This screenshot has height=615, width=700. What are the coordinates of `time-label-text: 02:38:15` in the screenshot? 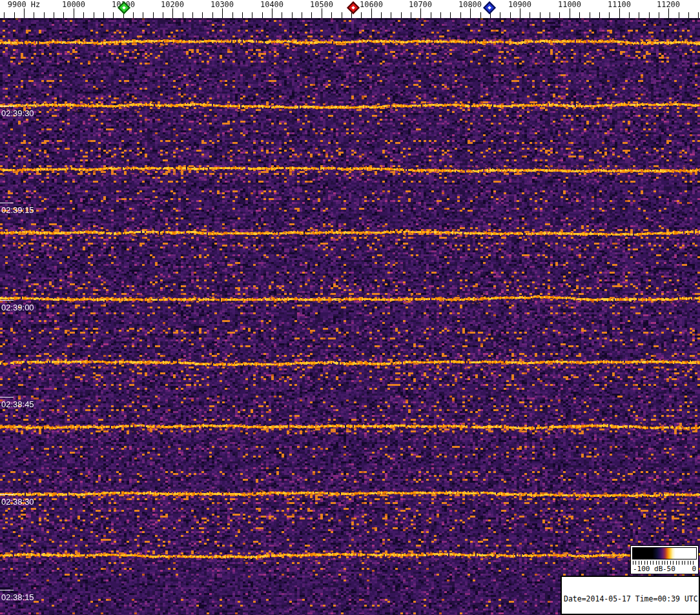 It's located at (18, 598).